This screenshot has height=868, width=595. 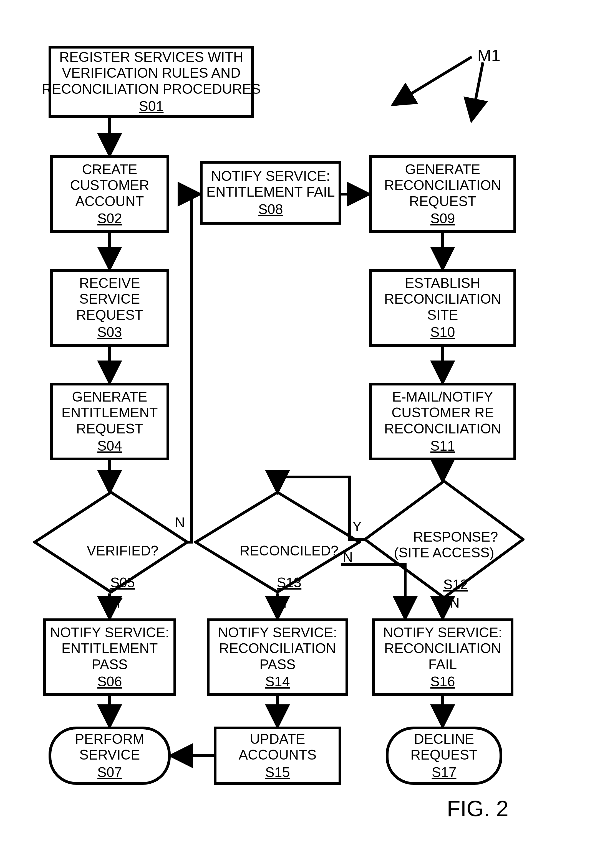 I want to click on s16-step: S16, so click(x=443, y=682).